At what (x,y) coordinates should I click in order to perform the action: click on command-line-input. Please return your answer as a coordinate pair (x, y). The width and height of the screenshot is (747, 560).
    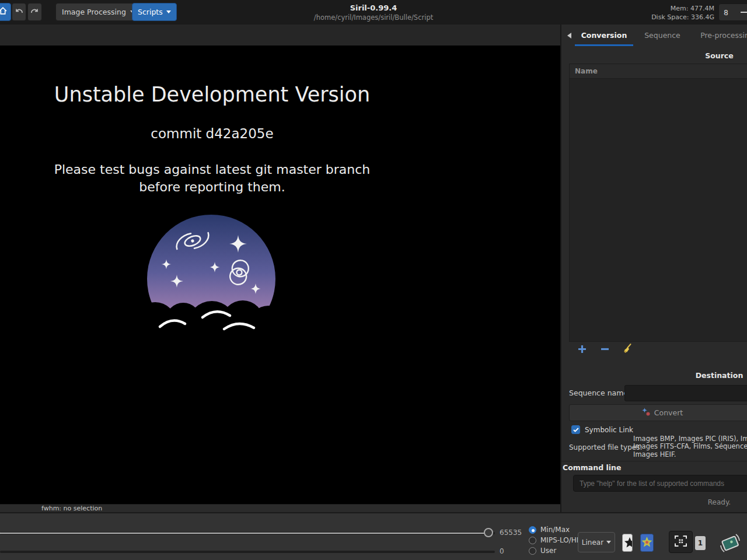
    Looking at the image, I should click on (660, 483).